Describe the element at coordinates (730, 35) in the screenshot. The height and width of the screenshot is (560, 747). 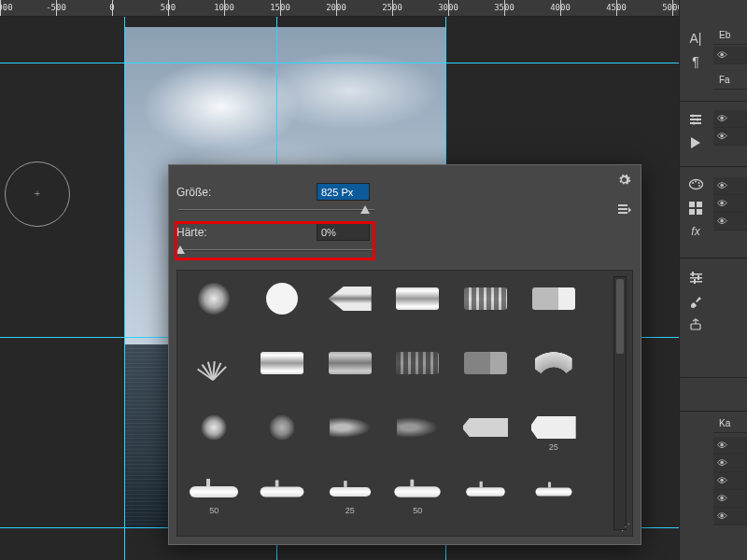
I see `panel-tab: Eb` at that location.